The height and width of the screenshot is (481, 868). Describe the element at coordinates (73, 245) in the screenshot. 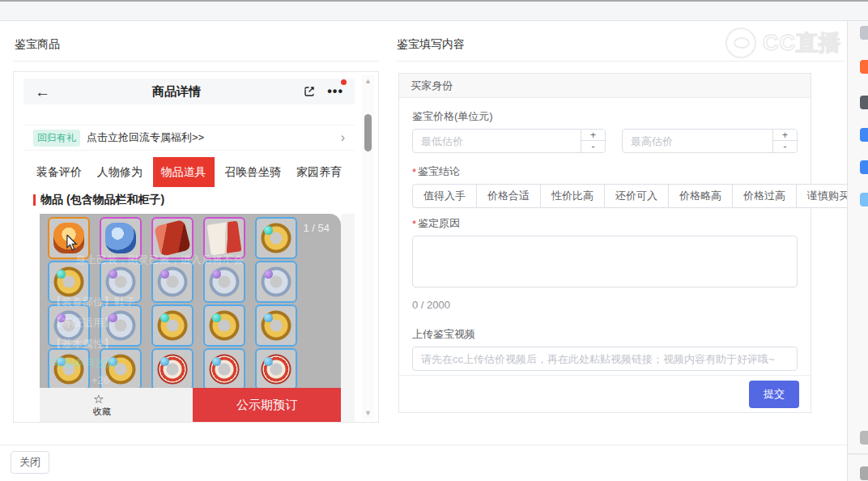

I see `mouse-cursor` at that location.